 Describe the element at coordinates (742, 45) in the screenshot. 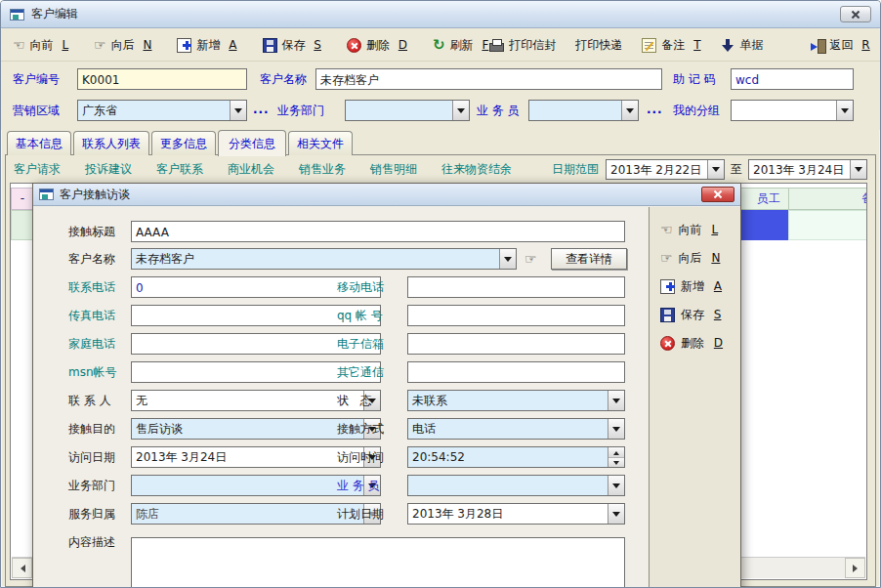

I see `toolbar-documents-button: 单据` at that location.